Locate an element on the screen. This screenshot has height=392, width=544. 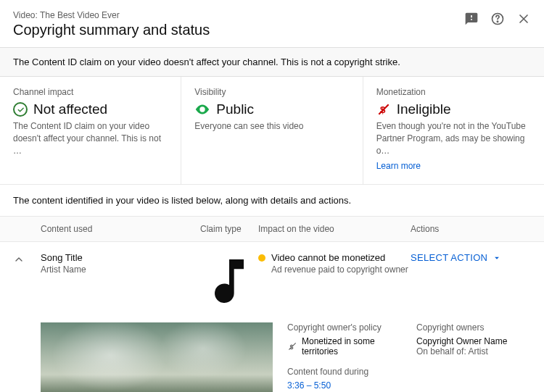
info-banner: The Content ID claim on your video doesn… is located at coordinates (272, 62).